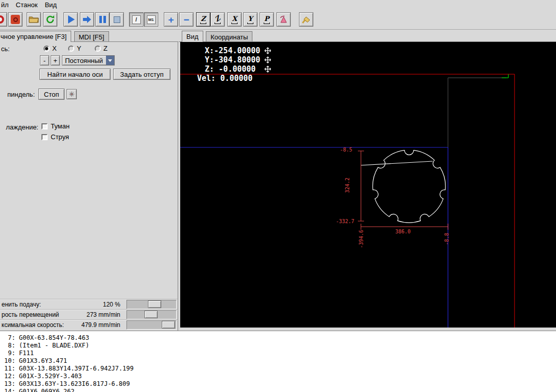  What do you see at coordinates (72, 19) in the screenshot?
I see `run-icon` at bounding box center [72, 19].